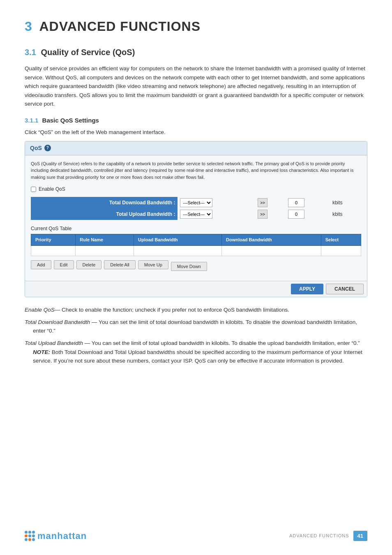  What do you see at coordinates (346, 203) in the screenshot?
I see `download-unit: kbits` at bounding box center [346, 203].